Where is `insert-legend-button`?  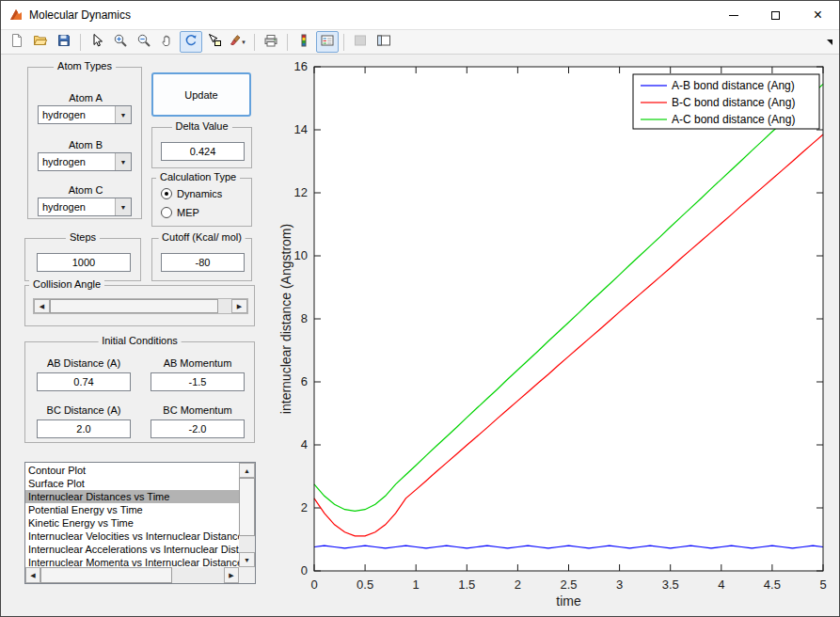 insert-legend-button is located at coordinates (327, 41).